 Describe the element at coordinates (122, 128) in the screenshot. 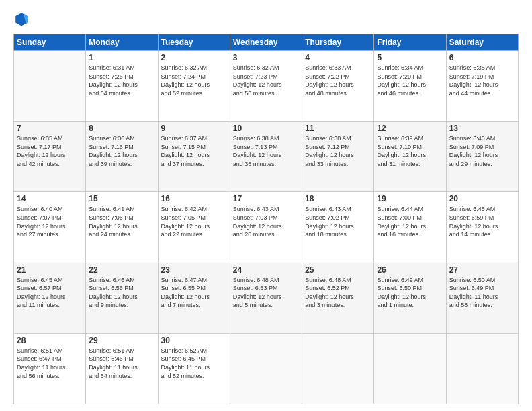

I see `day-number: 8` at that location.